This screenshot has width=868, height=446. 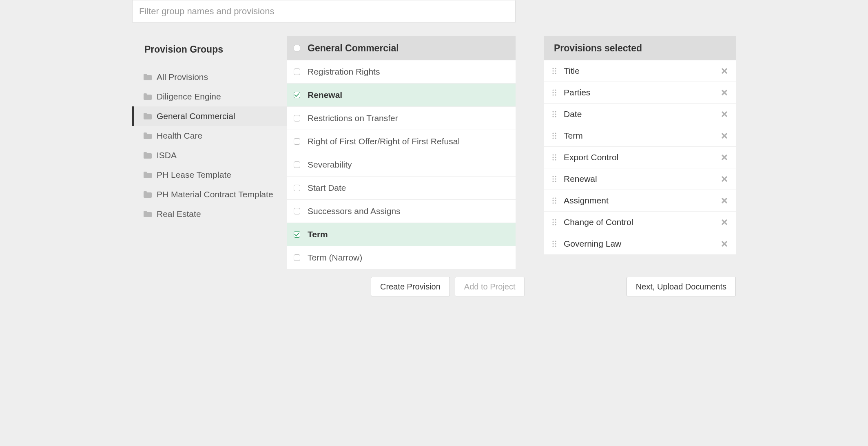 What do you see at coordinates (401, 72) in the screenshot?
I see `provision-row: Registration Rights` at bounding box center [401, 72].